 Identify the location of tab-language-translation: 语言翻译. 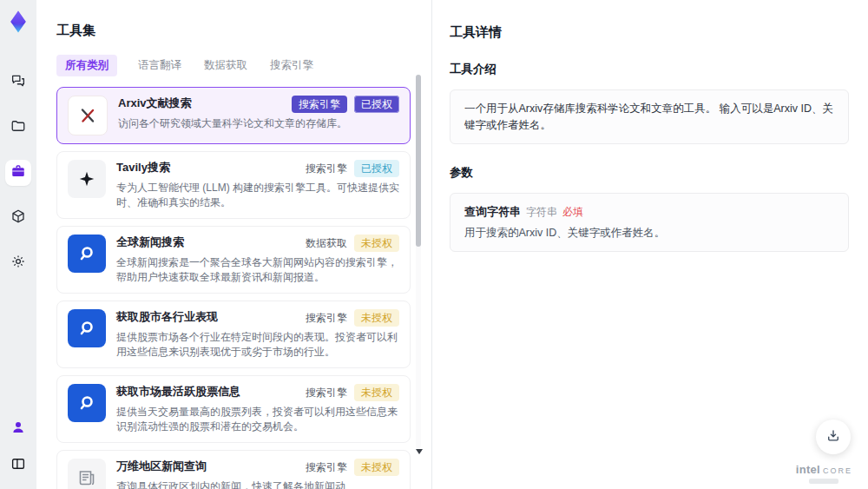
(160, 66).